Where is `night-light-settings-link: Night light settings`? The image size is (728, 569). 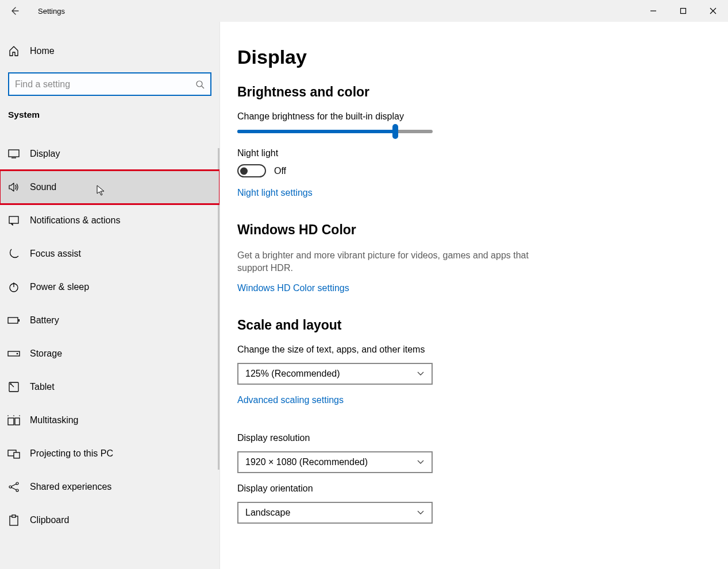
night-light-settings-link: Night light settings is located at coordinates (275, 193).